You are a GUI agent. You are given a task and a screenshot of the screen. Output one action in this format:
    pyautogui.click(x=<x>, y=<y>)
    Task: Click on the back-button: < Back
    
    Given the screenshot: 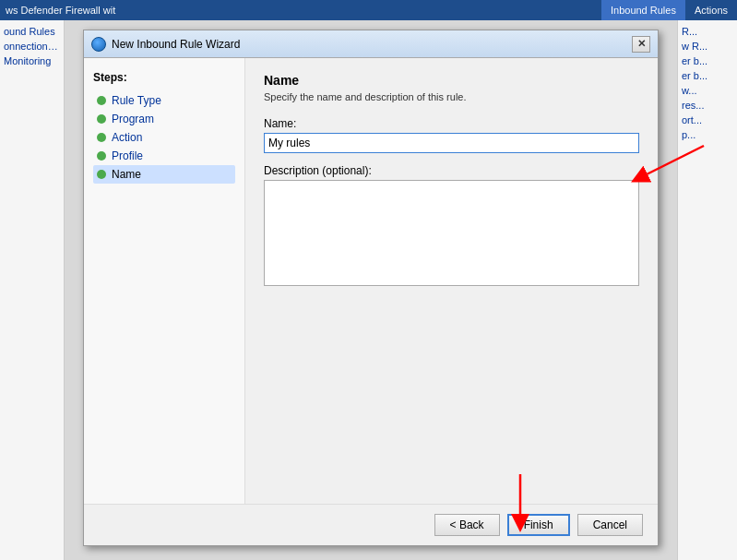 What is the action you would take?
    pyautogui.click(x=467, y=525)
    